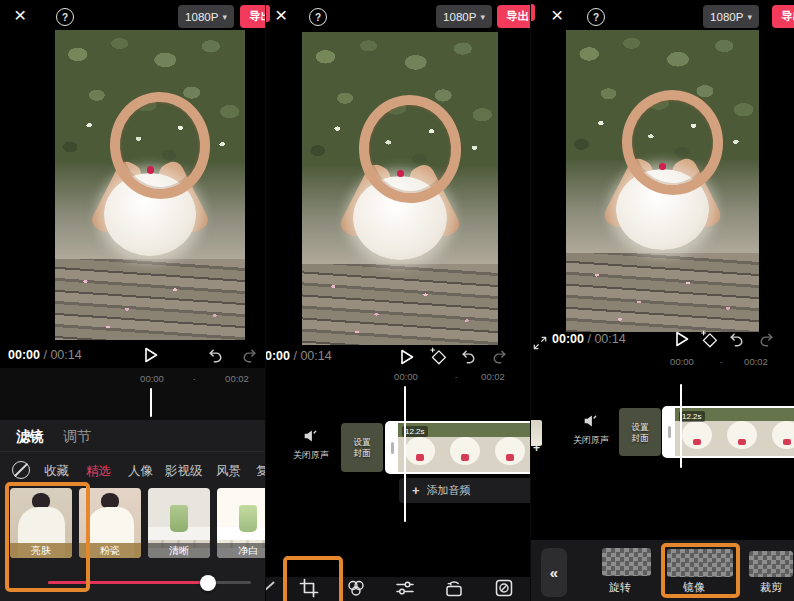 The image size is (794, 601). Describe the element at coordinates (30, 437) in the screenshot. I see `tab-filters: 滤镜` at that location.